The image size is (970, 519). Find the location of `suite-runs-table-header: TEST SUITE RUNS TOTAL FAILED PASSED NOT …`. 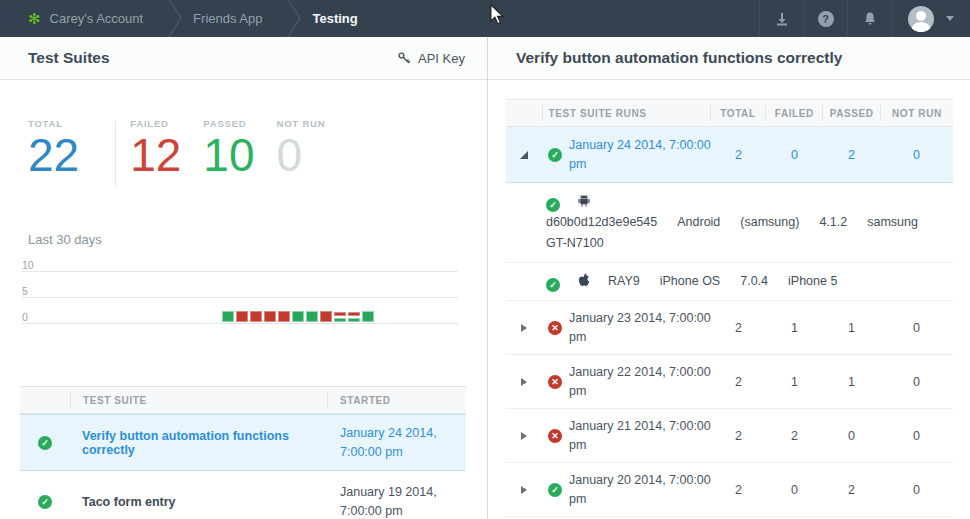

suite-runs-table-header: TEST SUITE RUNS TOTAL FAILED PASSED NOT … is located at coordinates (730, 113).